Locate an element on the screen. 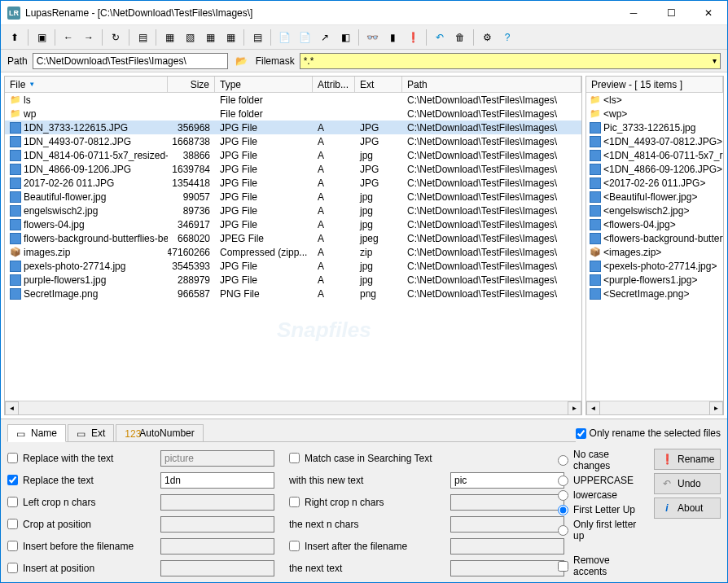  preview-item: <1DN_4493-07-0812.JPG> is located at coordinates (655, 142).